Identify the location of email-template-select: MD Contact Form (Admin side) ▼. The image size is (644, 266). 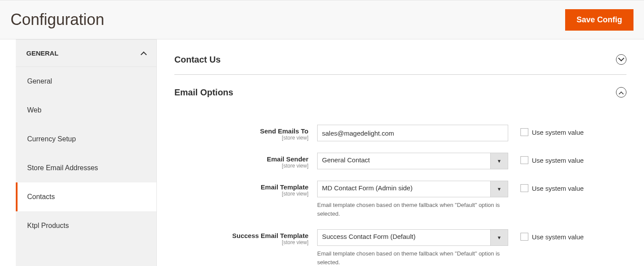
(413, 189).